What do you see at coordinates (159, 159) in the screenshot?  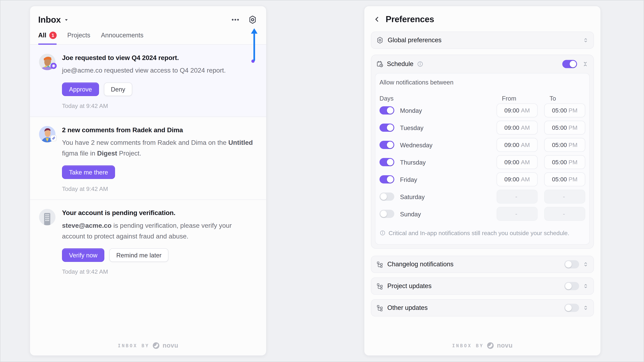 I see `notification-content: 2 new comments from Radek and Dima You h…` at bounding box center [159, 159].